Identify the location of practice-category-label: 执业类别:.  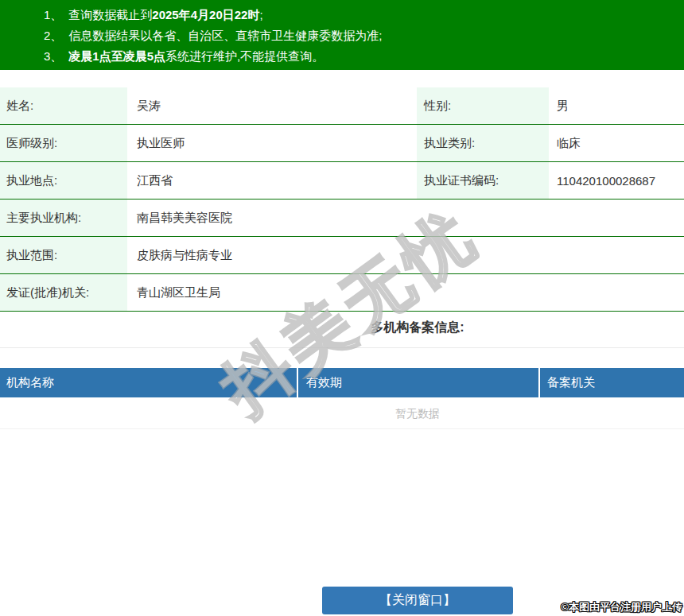
(483, 143).